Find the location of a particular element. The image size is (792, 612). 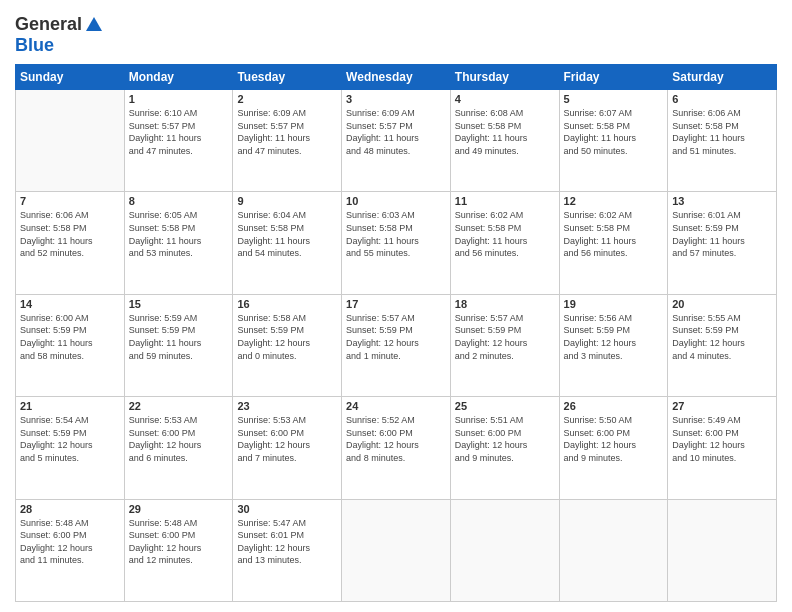

calendar-cell: 1Sunrise: 6:10 AM Sunset: 5:57 PM Daylig… is located at coordinates (178, 141).